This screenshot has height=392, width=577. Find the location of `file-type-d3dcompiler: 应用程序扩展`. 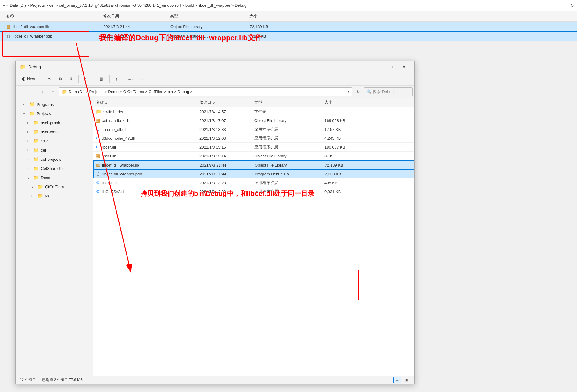

file-type-d3dcompiler: 应用程序扩展 is located at coordinates (287, 138).